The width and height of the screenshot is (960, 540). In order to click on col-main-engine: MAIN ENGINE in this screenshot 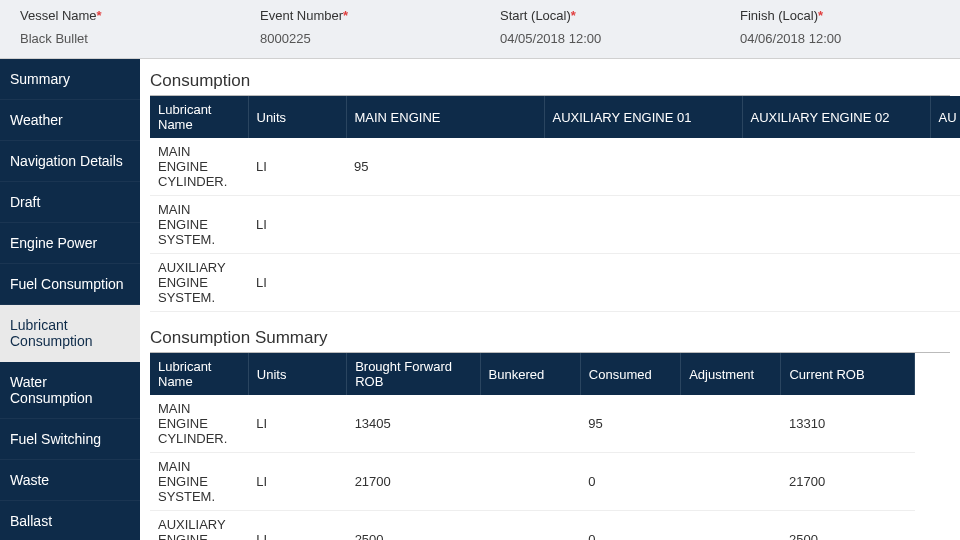, I will do `click(445, 117)`.